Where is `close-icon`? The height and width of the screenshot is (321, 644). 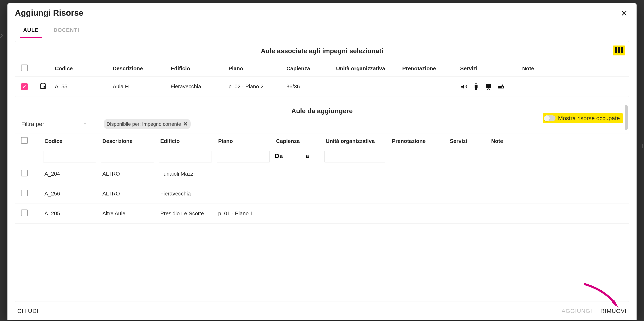
close-icon is located at coordinates (624, 13).